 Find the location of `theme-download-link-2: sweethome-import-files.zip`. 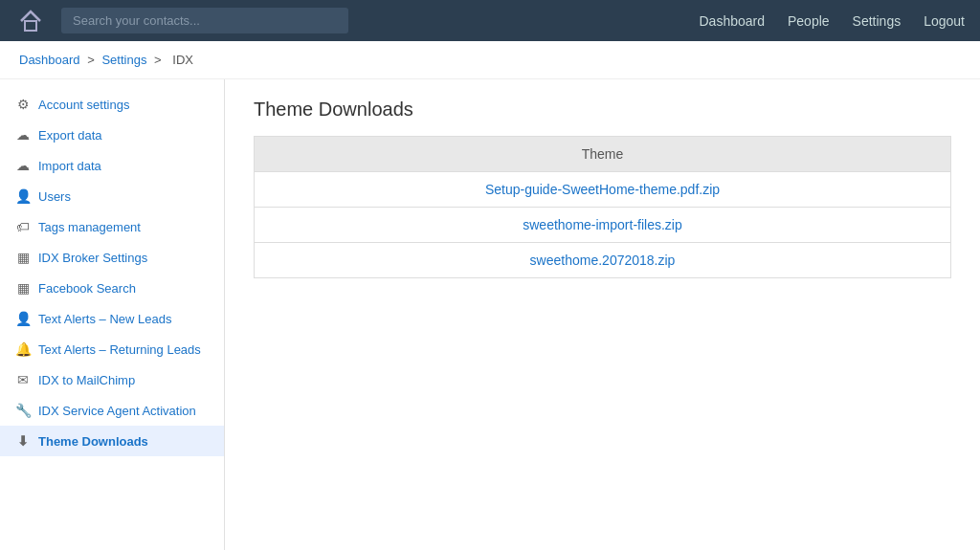

theme-download-link-2: sweethome-import-files.zip is located at coordinates (603, 225).